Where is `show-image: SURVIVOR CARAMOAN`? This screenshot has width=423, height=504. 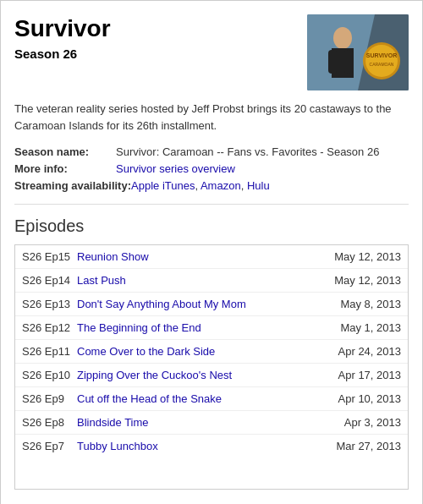
show-image: SURVIVOR CARAMOAN is located at coordinates (358, 52).